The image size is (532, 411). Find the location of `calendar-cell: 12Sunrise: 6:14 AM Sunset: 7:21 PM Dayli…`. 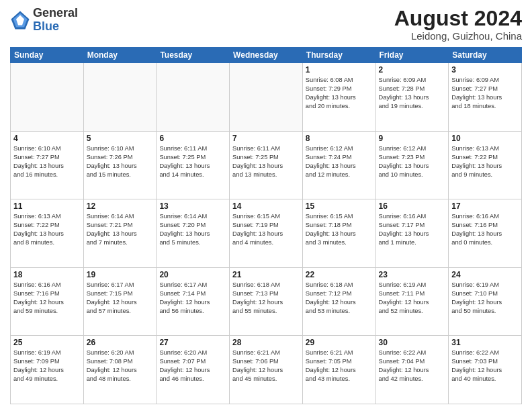

calendar-cell: 12Sunrise: 6:14 AM Sunset: 7:21 PM Dayli… is located at coordinates (120, 234).